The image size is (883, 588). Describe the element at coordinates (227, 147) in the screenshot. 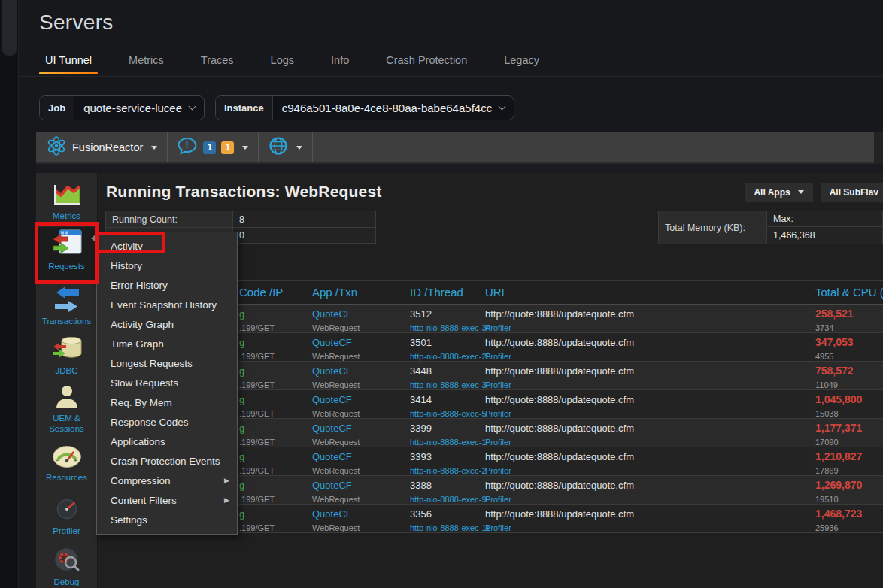

I see `notification-badge-orange: 1` at that location.